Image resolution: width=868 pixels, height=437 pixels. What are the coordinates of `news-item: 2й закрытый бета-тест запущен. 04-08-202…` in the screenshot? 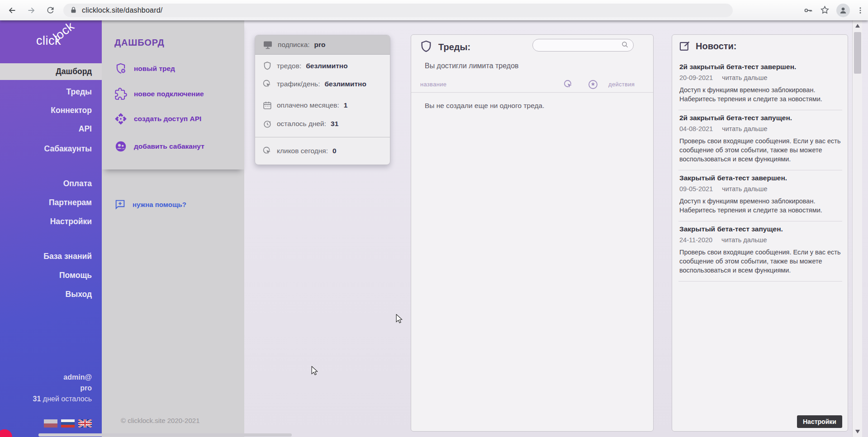 It's located at (760, 140).